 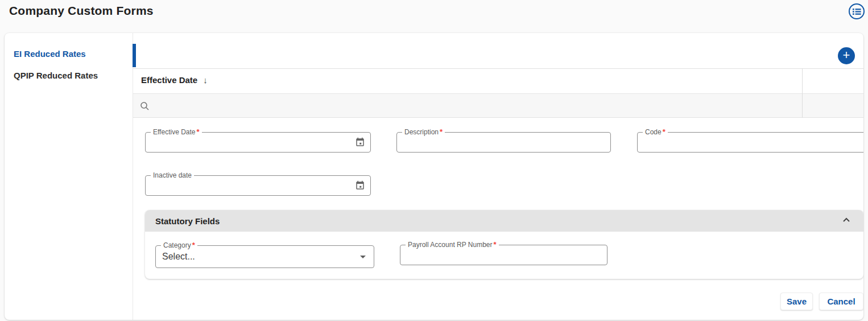 I want to click on payroll-rp-field: Payroll Account RP Number*, so click(x=504, y=255).